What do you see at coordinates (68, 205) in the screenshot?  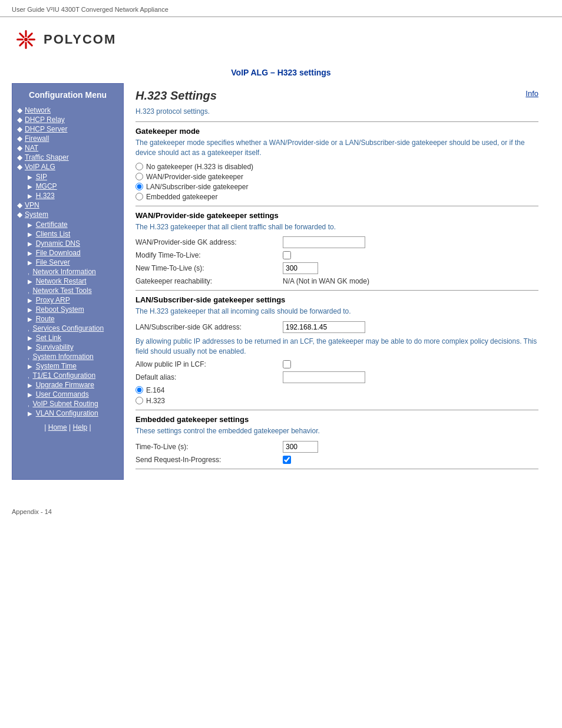 I see `sidebar-item-vpn: ◆ VPN` at bounding box center [68, 205].